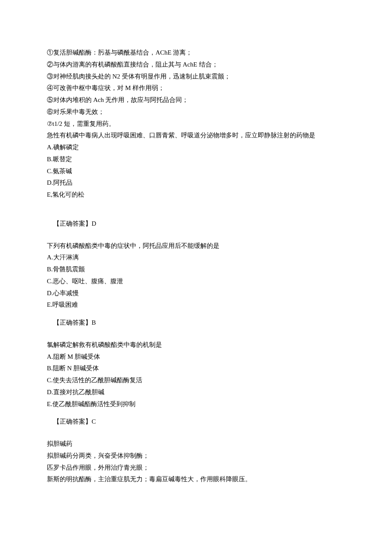 The image size is (392, 555). I want to click on correct-answer: 【正确答案】B, so click(196, 323).